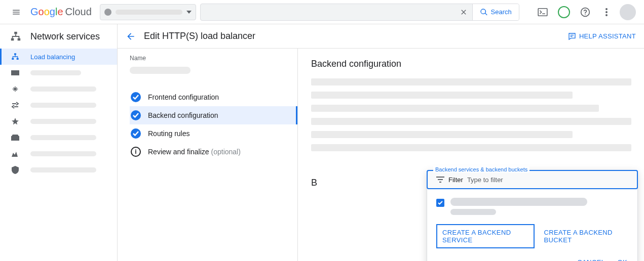  Describe the element at coordinates (572, 36) in the screenshot. I see `chat-icon` at that location.